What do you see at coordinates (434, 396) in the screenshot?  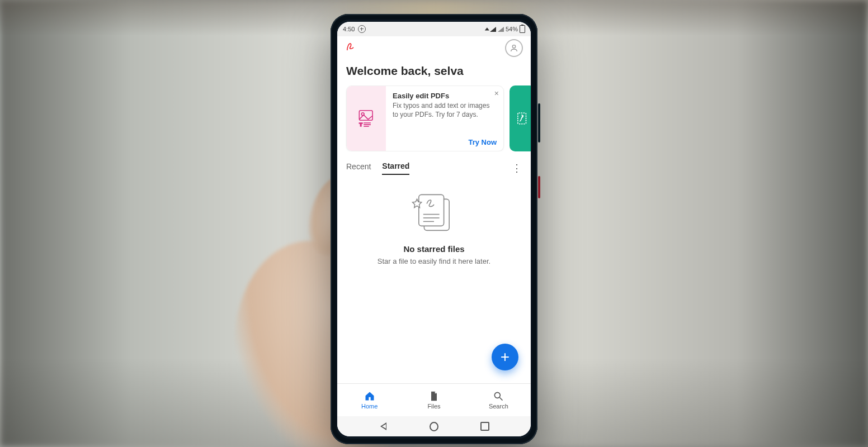 I see `files-icon` at bounding box center [434, 396].